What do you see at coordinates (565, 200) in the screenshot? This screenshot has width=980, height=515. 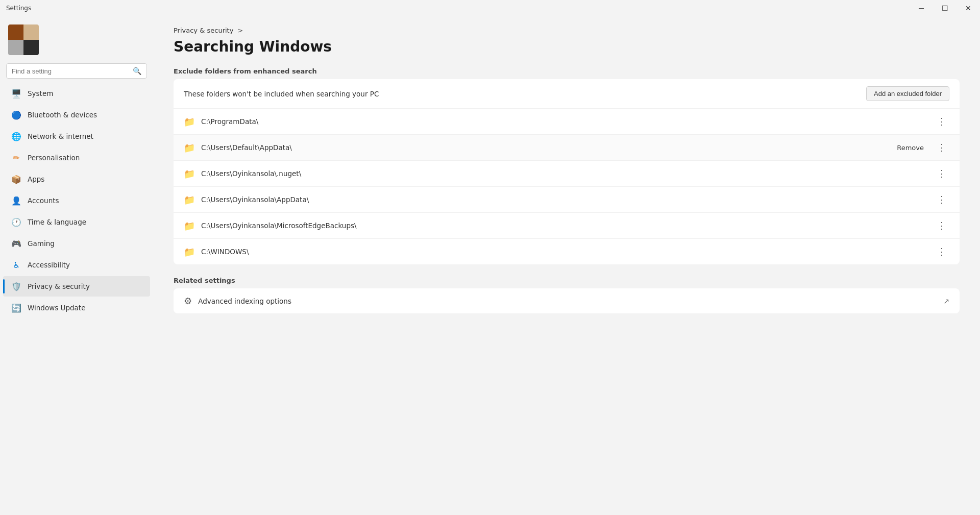 I see `folder-path: C:\Users\Oyinkansola\AppData\` at bounding box center [565, 200].